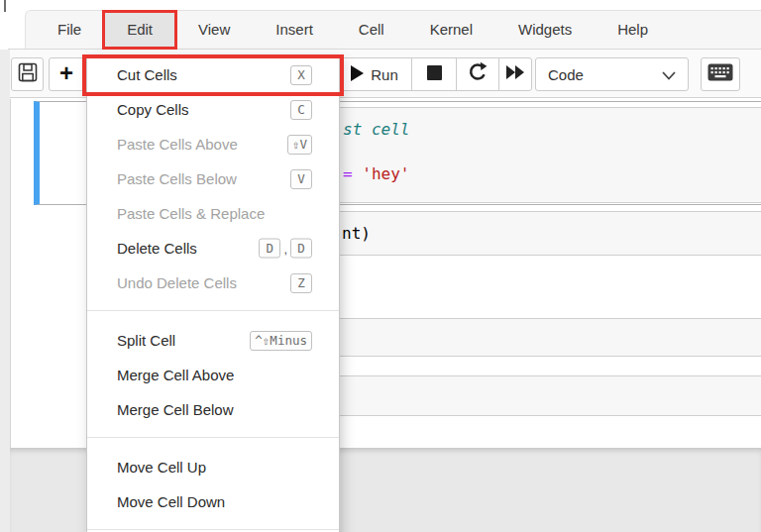 The image size is (761, 532). What do you see at coordinates (452, 30) in the screenshot?
I see `menubar-item-kernel: Kernel` at bounding box center [452, 30].